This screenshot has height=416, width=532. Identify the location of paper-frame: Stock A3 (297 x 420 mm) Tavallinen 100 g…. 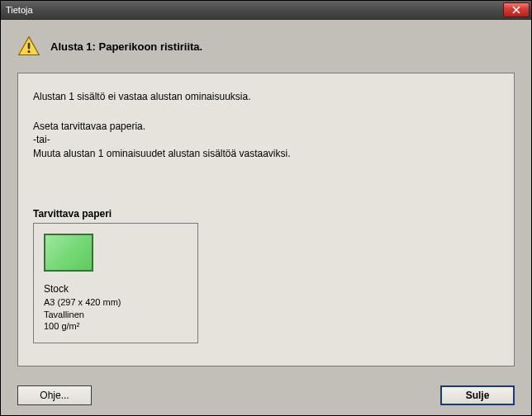
(116, 284).